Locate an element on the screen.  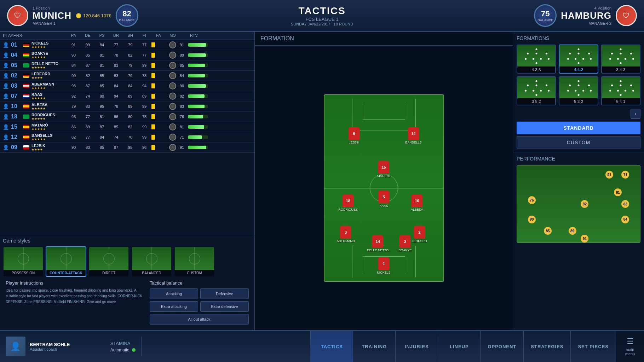
stat-dr: 87 is located at coordinates (116, 147).